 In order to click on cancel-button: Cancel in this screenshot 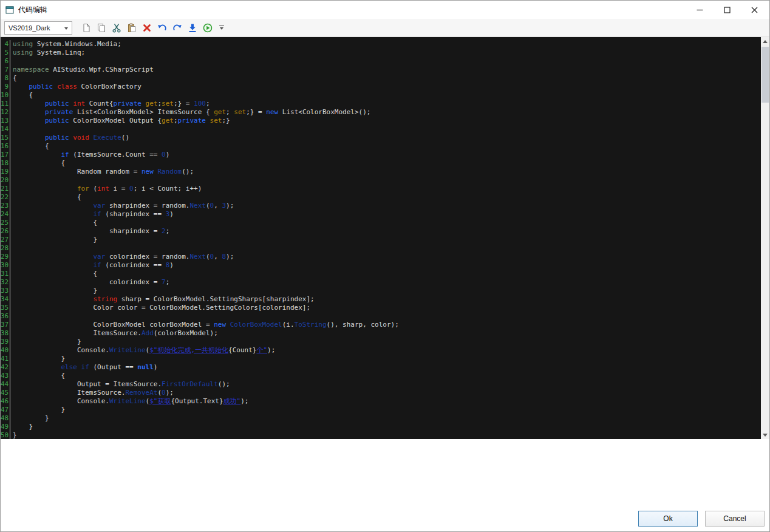, I will do `click(735, 519)`.